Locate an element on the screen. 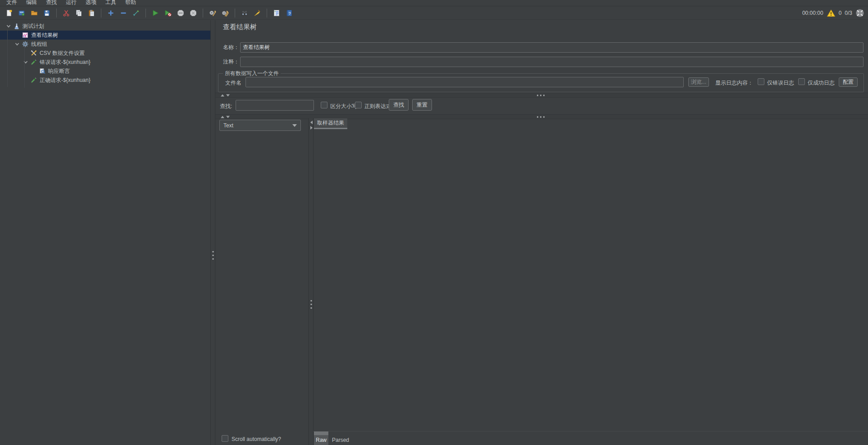  paste-button is located at coordinates (91, 13).